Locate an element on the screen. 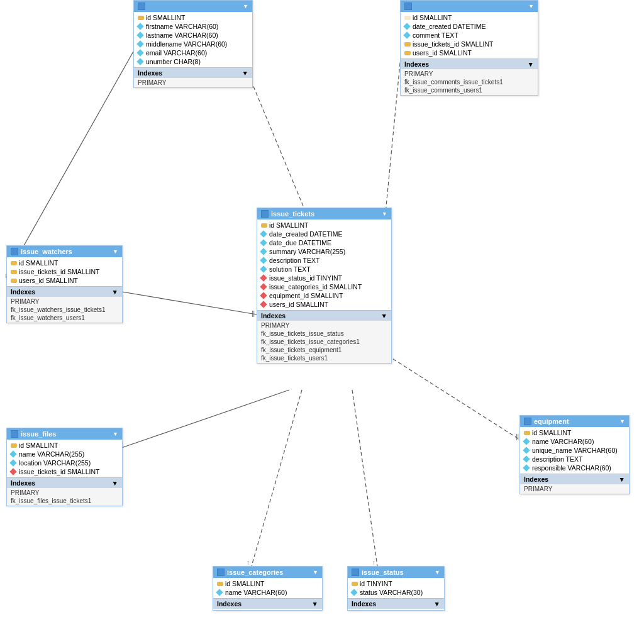  table-issue-tickets-body: id SMALLINT date_created DATETIME date_d… is located at coordinates (325, 265).